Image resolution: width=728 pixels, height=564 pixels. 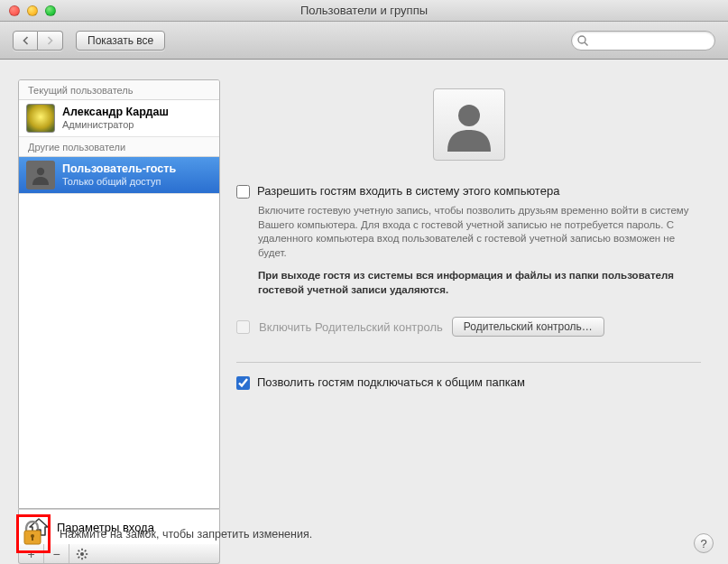 I want to click on user-row-admin: Александр Кардаш Администратор, so click(x=119, y=119).